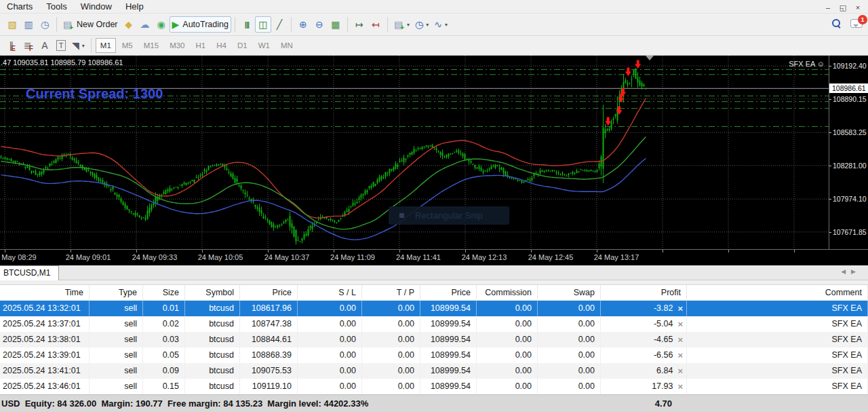  What do you see at coordinates (858, 7) in the screenshot?
I see `close-button: ×` at bounding box center [858, 7].